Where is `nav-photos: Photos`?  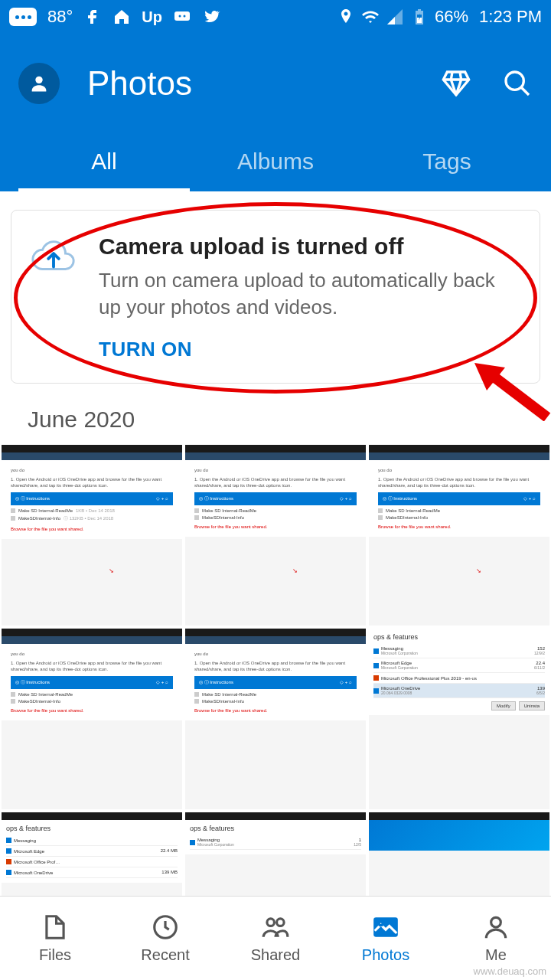 nav-photos: Photos is located at coordinates (386, 939).